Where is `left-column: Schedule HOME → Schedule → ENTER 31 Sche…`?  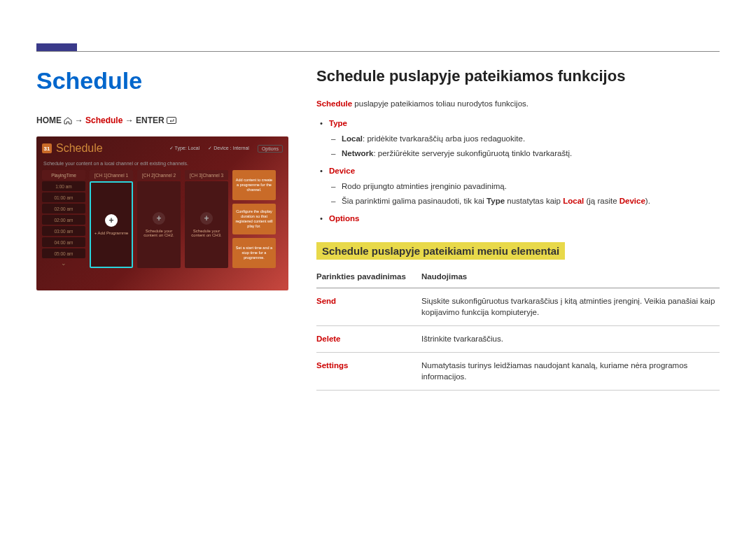 left-column: Schedule HOME → Schedule → ENTER 31 Sche… is located at coordinates (162, 179).